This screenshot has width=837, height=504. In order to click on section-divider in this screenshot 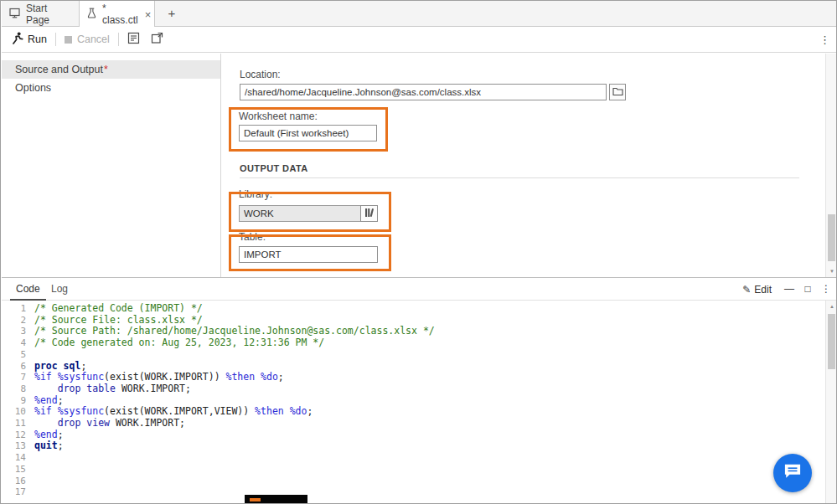, I will do `click(519, 177)`.